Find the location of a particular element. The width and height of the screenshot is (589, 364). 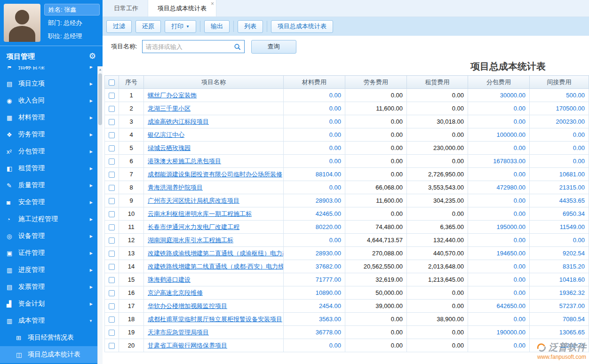

sidebar-item: ▦材料管理▶ is located at coordinates (49, 118).